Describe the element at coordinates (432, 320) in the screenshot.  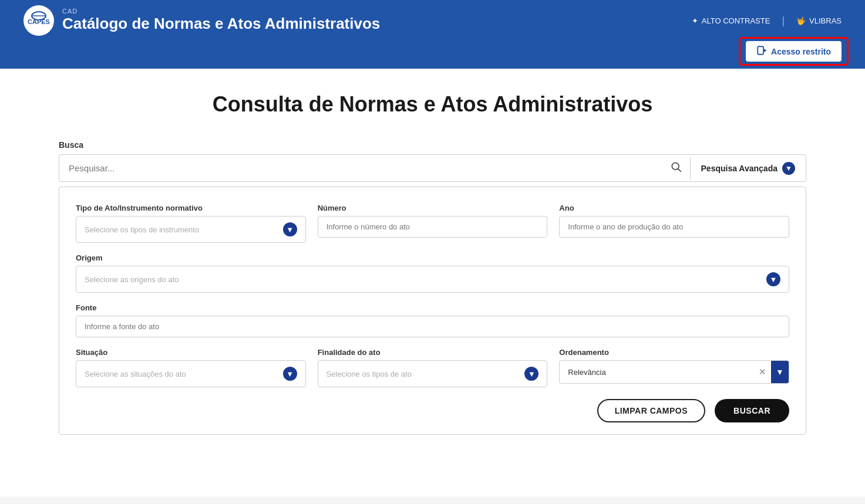
I see `form-row-3: Fonte` at that location.